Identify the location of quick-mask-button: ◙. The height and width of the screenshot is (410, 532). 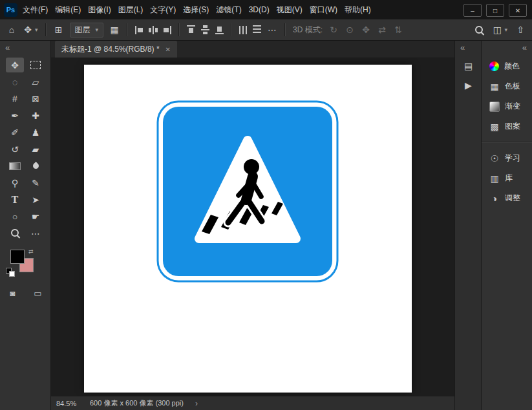
(13, 294).